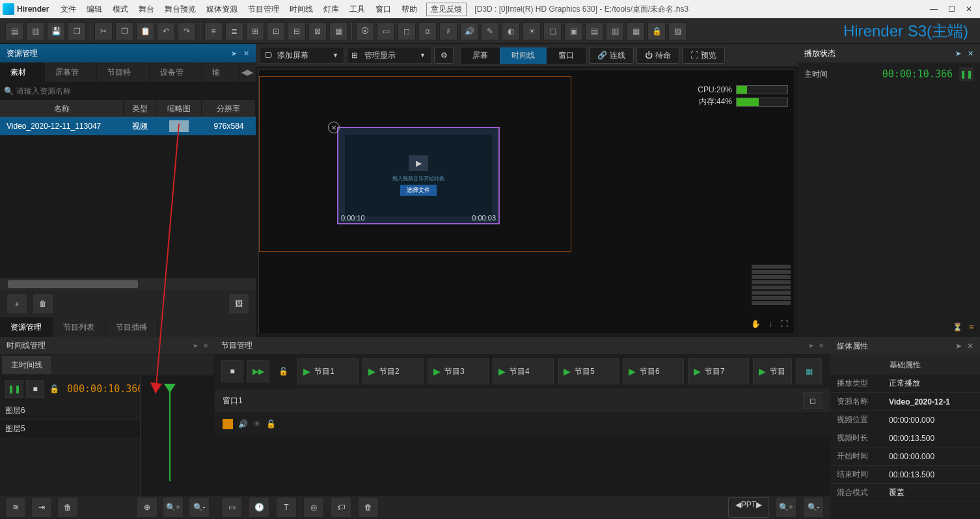 This screenshot has width=980, height=519. I want to click on menu-help: 帮助, so click(409, 9).